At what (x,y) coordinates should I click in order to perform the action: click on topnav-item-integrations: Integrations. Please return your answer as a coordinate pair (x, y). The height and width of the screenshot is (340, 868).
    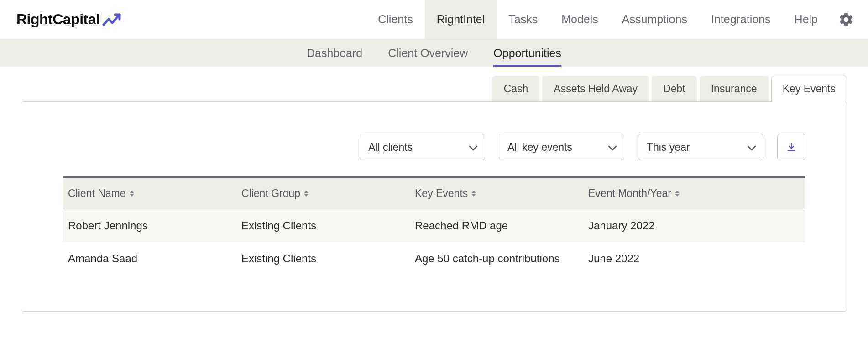
    Looking at the image, I should click on (741, 19).